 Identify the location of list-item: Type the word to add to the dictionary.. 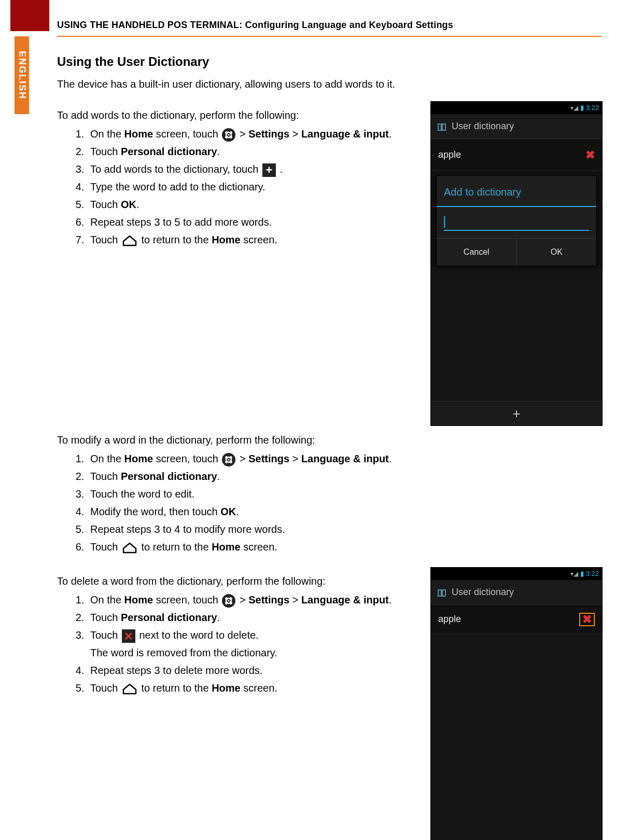
(254, 187).